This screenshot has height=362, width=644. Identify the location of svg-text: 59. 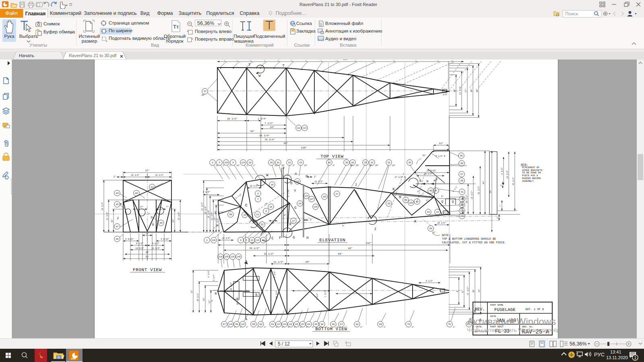
(254, 324).